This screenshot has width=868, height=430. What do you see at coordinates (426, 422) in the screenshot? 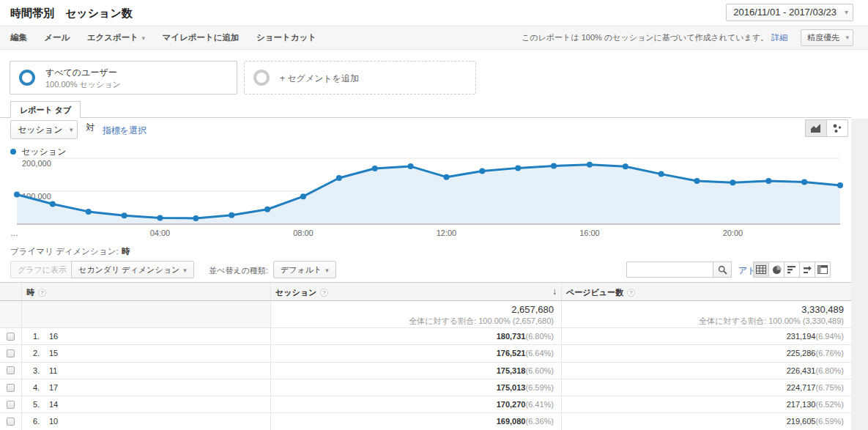
I see `table-row: 6.10169,080(6.36%)219,605(6.59%)` at bounding box center [426, 422].